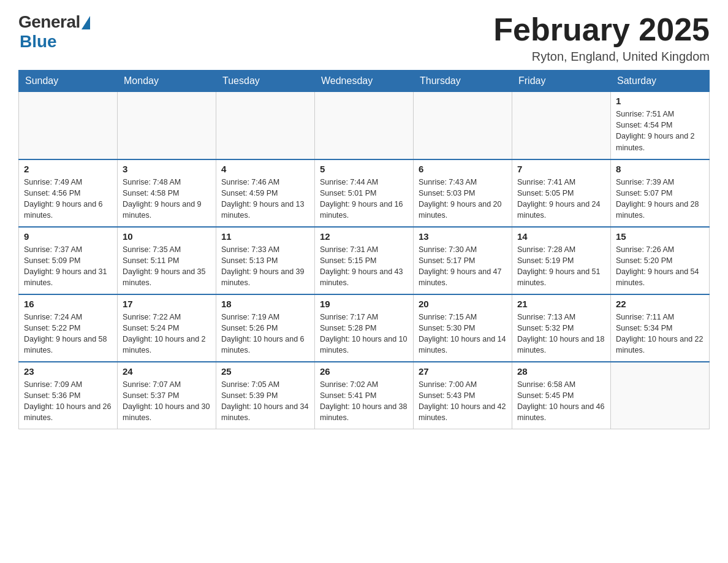 This screenshot has height=563, width=728. I want to click on day-info: Sunrise: 7:35 AM Sunset: 5:11 PM Dayligh…, so click(167, 266).